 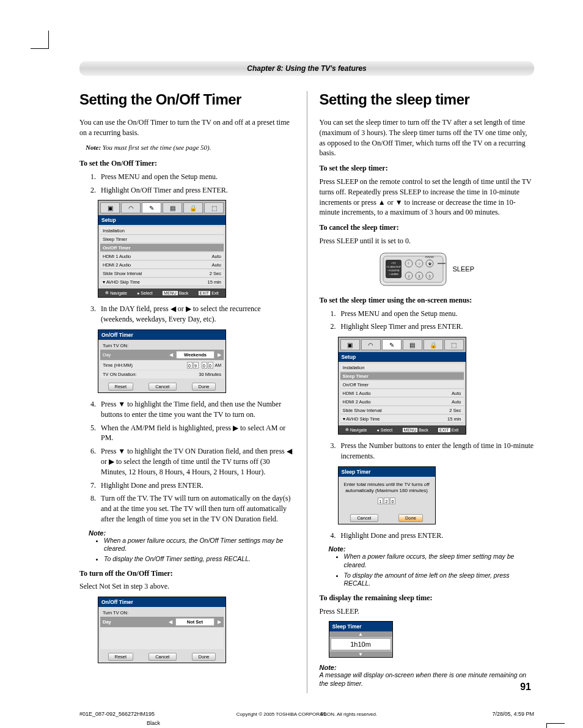 I want to click on to-set-head: To set the On/Off Timer:, so click(x=187, y=164).